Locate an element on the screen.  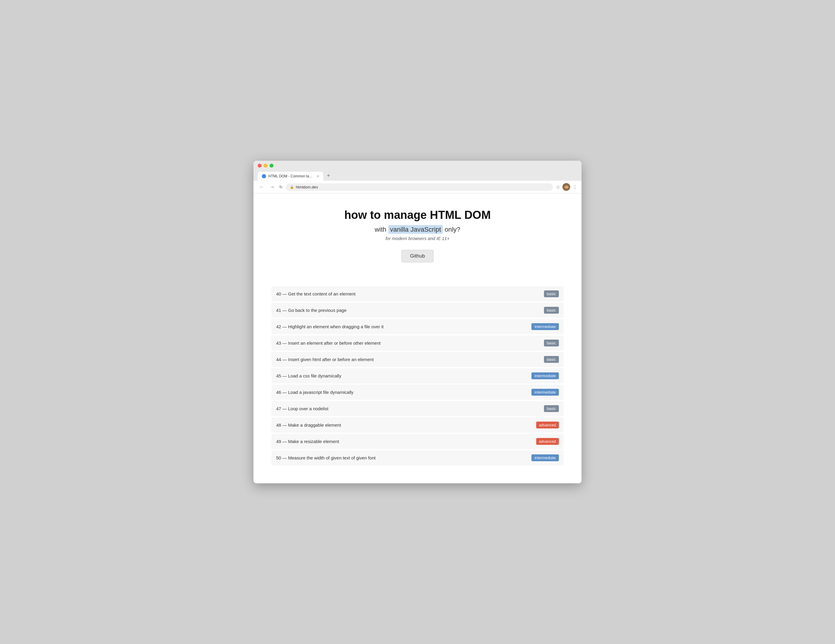
task-item: 43 — Insert an element after or before o… is located at coordinates (418, 343).